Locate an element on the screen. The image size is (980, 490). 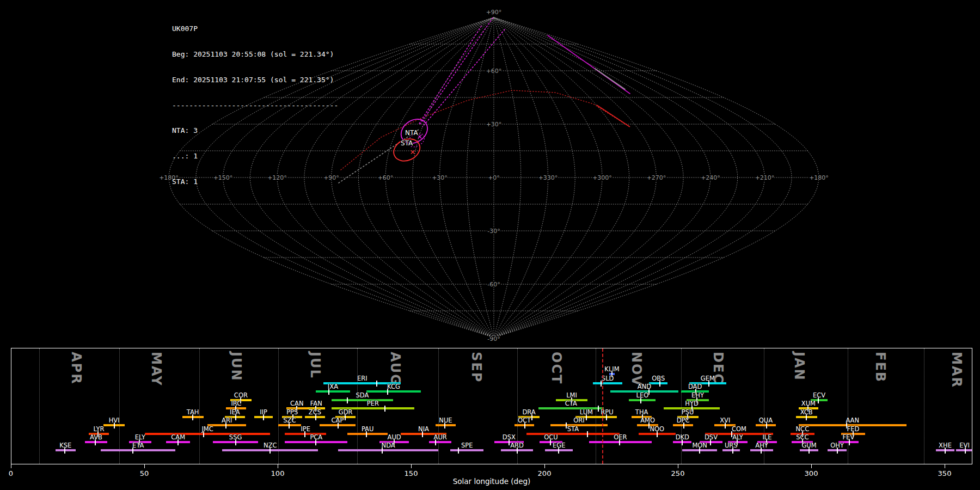
shower-bar-KCG is located at coordinates (394, 391).